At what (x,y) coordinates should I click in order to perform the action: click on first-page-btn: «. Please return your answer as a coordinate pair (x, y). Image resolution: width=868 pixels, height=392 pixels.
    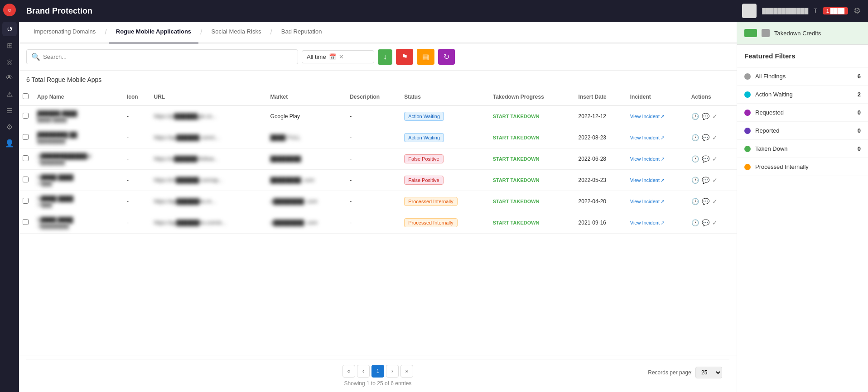
    Looking at the image, I should click on (349, 371).